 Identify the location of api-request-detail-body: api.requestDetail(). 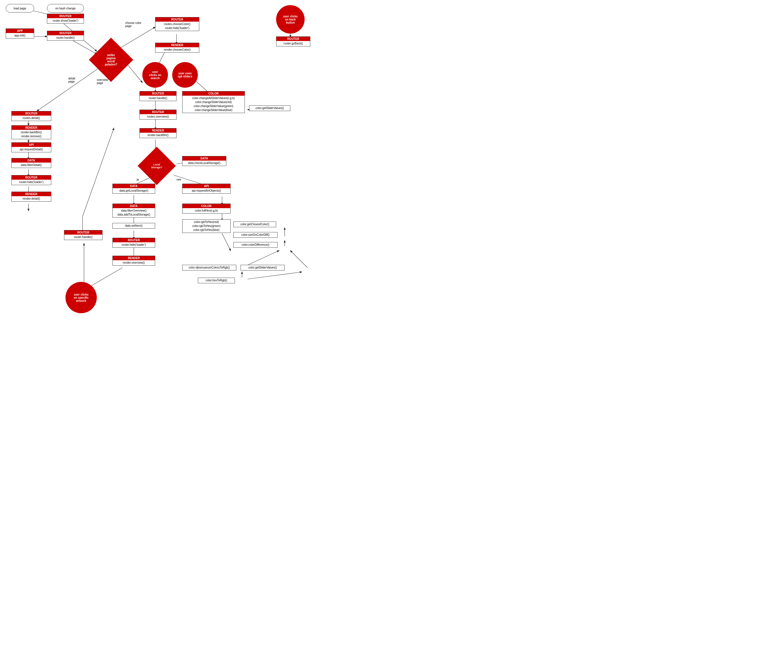
(31, 149).